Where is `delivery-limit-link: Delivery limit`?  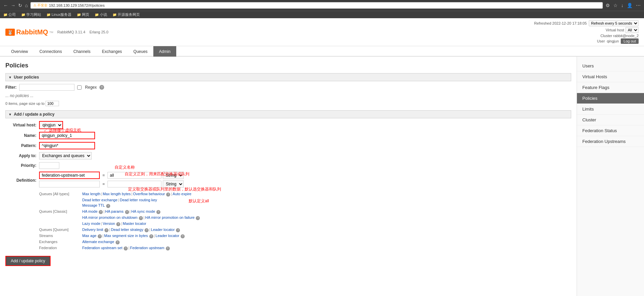 delivery-limit-link: Delivery limit is located at coordinates (93, 230).